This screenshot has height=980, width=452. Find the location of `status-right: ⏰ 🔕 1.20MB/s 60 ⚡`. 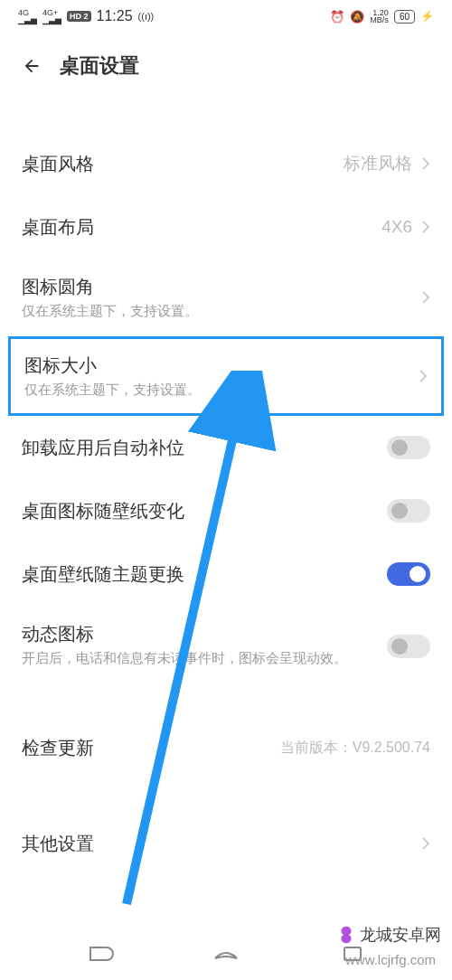

status-right: ⏰ 🔕 1.20MB/s 60 ⚡ is located at coordinates (381, 16).